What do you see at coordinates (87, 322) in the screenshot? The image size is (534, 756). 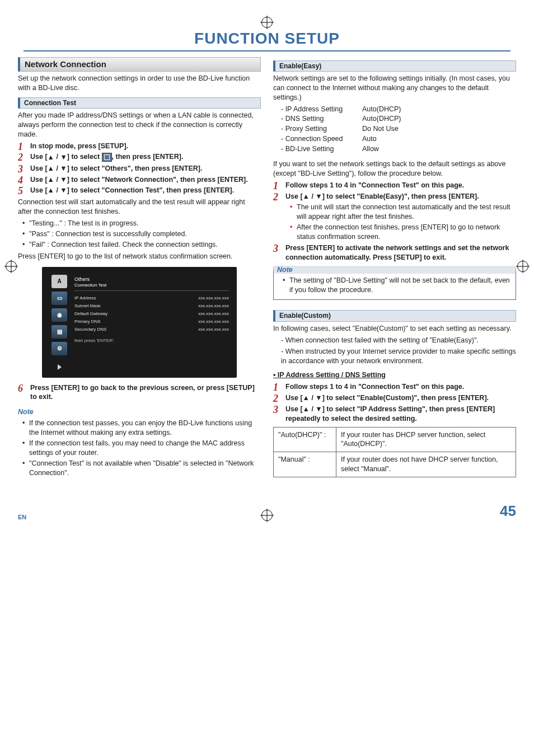 I see `ss-key: Primary DNS` at bounding box center [87, 322].